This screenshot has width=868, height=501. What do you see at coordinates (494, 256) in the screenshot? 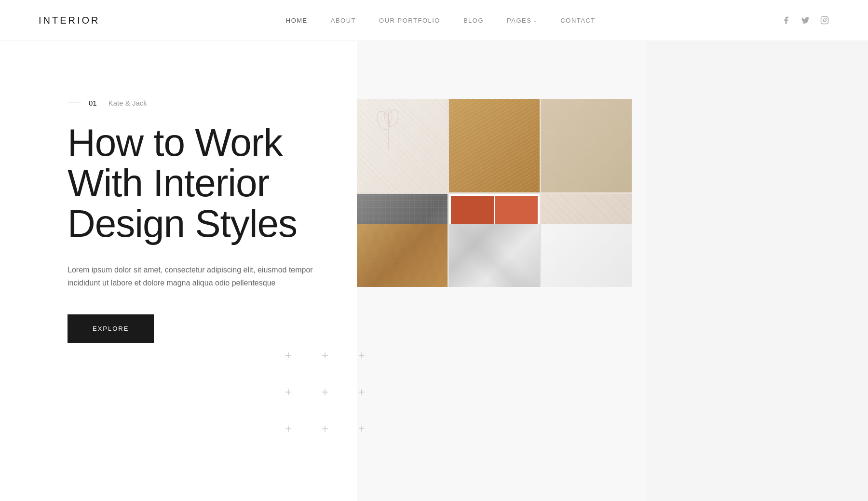
I see `materials-row` at bounding box center [494, 256].